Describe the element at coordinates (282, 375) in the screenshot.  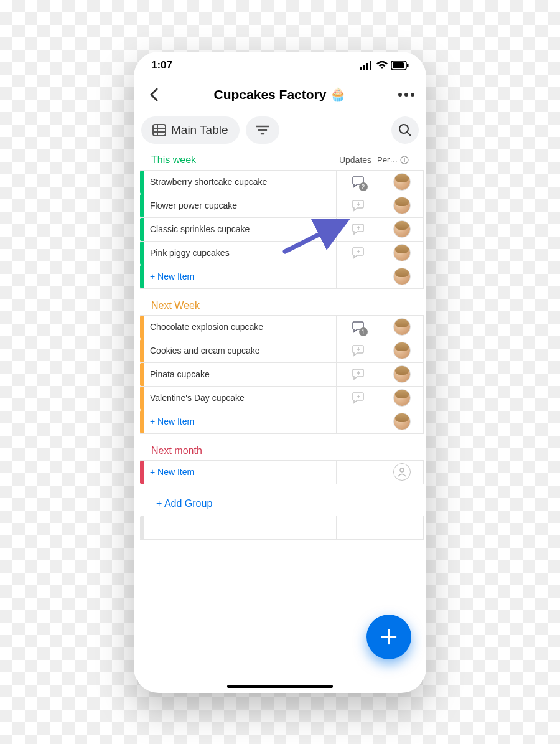
I see `table-row: Pinata cupcake` at that location.